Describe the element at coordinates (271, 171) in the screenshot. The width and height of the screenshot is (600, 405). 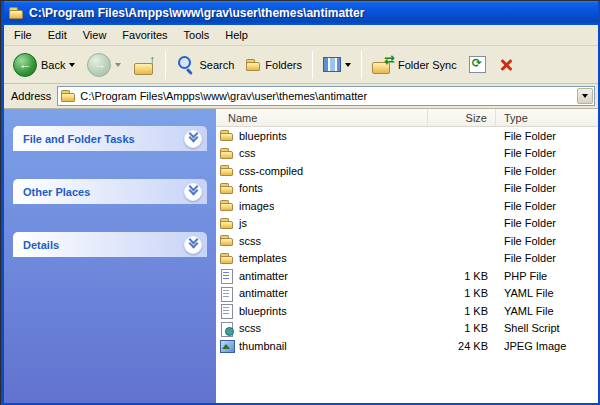
I see `file-name: css-compiled` at that location.